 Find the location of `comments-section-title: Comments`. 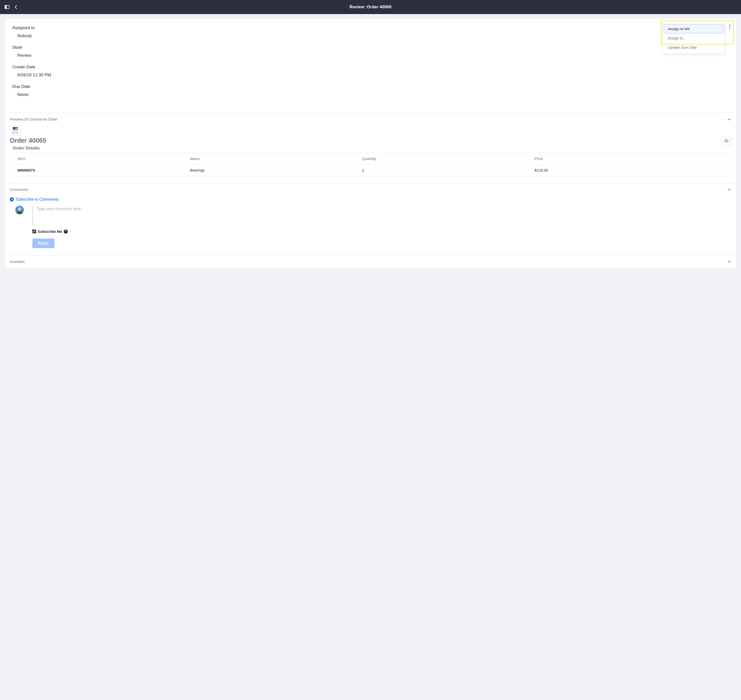

comments-section-title: Comments is located at coordinates (19, 190).